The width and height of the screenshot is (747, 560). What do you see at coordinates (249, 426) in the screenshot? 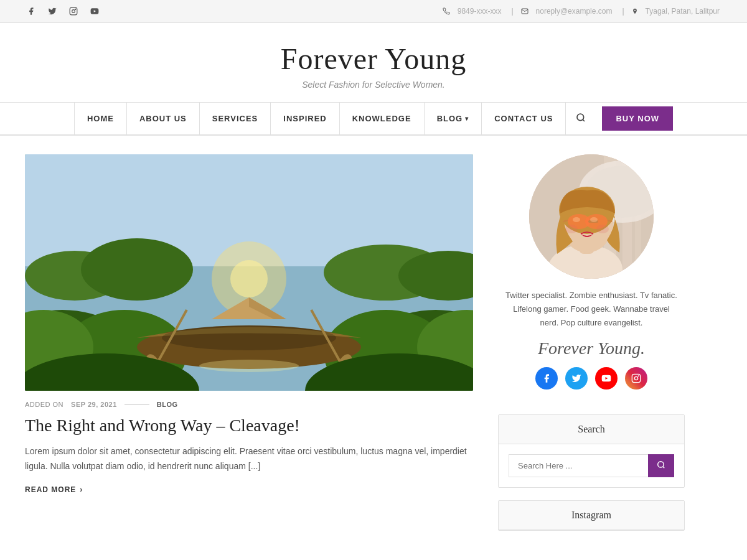
I see `post-title: The Right and Wrong Way – Cleavage!` at bounding box center [249, 426].